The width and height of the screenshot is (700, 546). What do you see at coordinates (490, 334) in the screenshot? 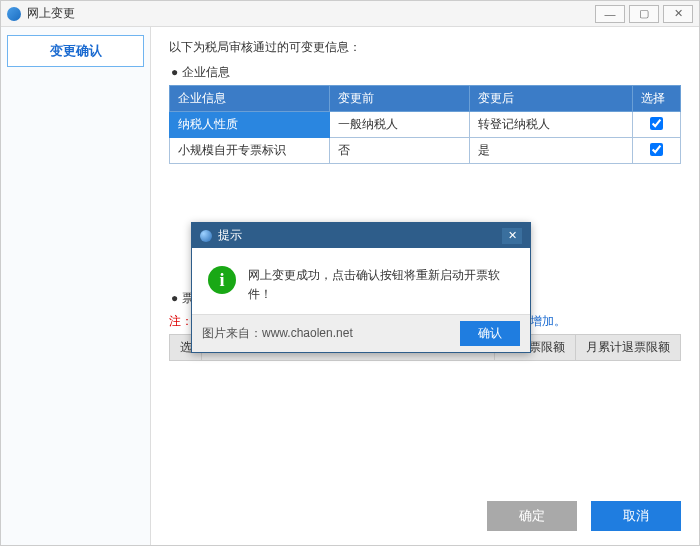
I see `dialog-confirm-button: 确认` at bounding box center [490, 334].